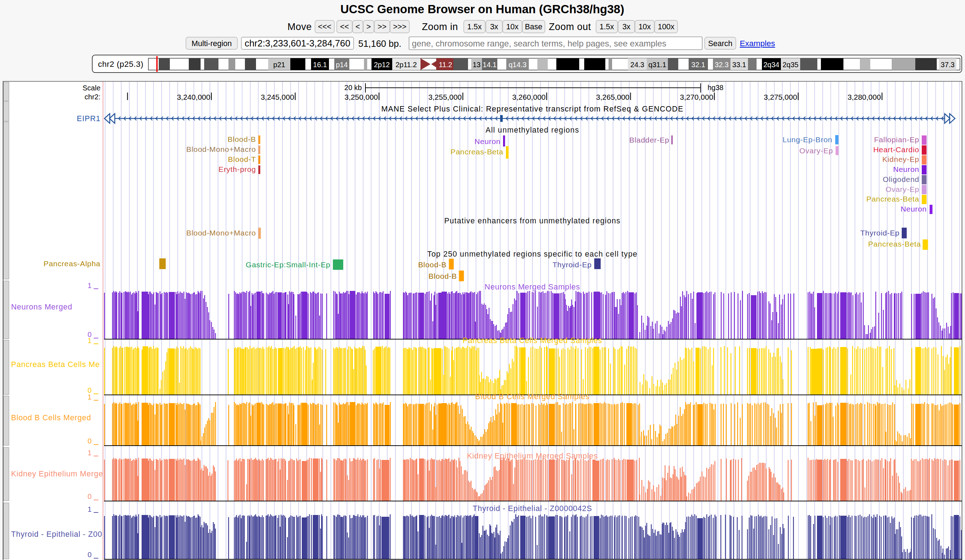 This screenshot has width=965, height=560. I want to click on svg-text: Examples, so click(757, 44).